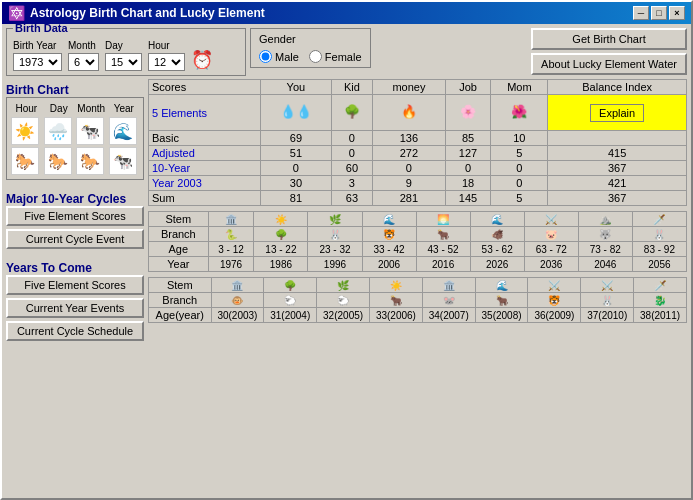 The height and width of the screenshot is (500, 693). Describe the element at coordinates (418, 168) in the screenshot. I see `tenyear-row: 10-Year 0 60 0 0 0 367` at that location.